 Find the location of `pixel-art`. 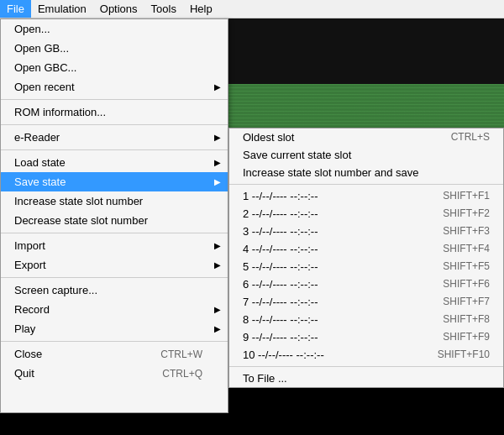

pixel-art is located at coordinates (366, 106).